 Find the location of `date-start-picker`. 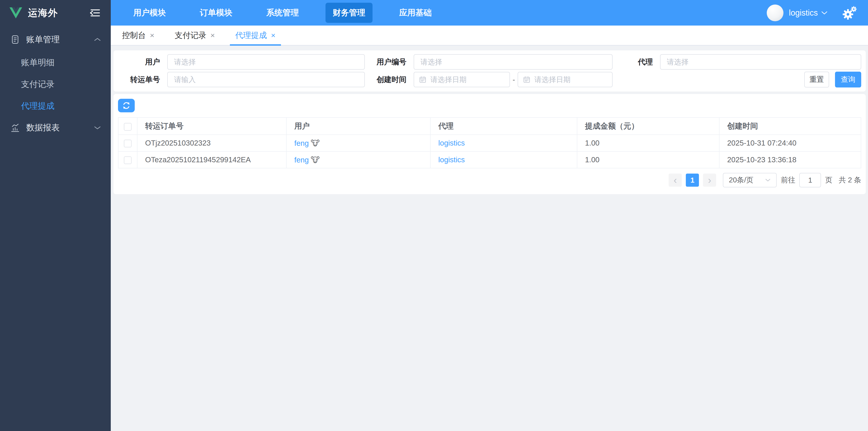

date-start-picker is located at coordinates (462, 80).